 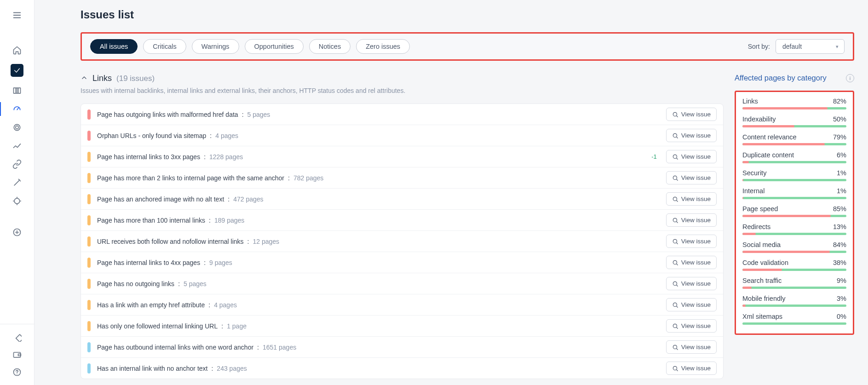 What do you see at coordinates (17, 91) in the screenshot?
I see `columns-icon` at bounding box center [17, 91].